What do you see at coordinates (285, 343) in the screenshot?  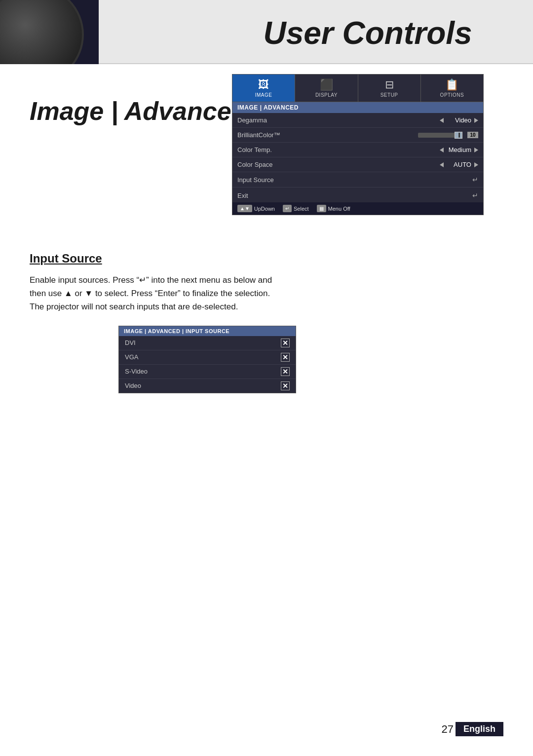 I see `dvi-checkbox: ✕` at bounding box center [285, 343].